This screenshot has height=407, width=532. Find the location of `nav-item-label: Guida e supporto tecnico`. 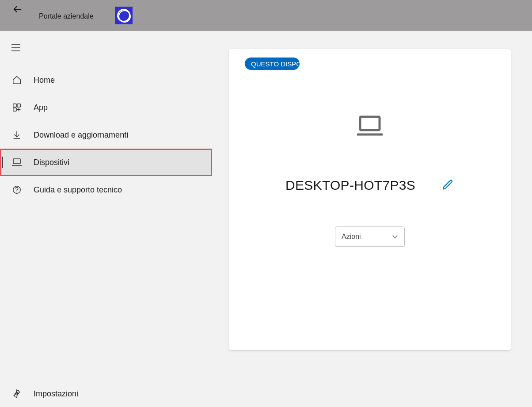

nav-item-label: Guida e supporto tecnico is located at coordinates (78, 190).